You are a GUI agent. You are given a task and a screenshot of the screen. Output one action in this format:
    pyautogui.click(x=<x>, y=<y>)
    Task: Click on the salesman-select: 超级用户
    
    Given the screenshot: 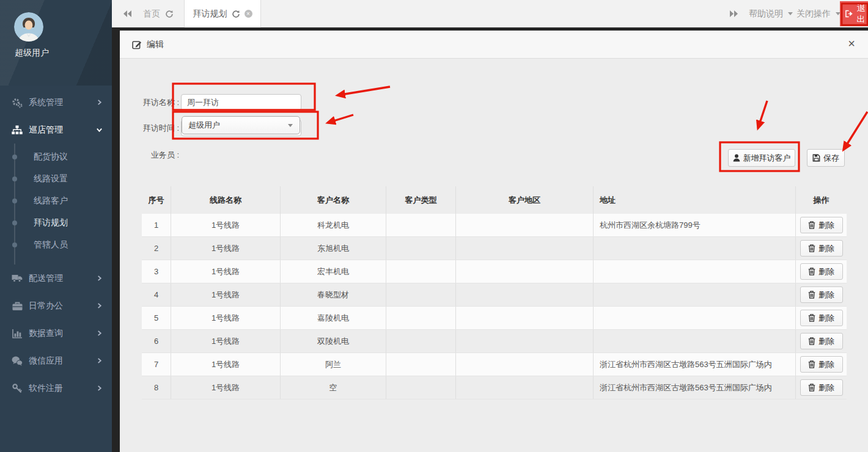 What is the action you would take?
    pyautogui.click(x=241, y=125)
    